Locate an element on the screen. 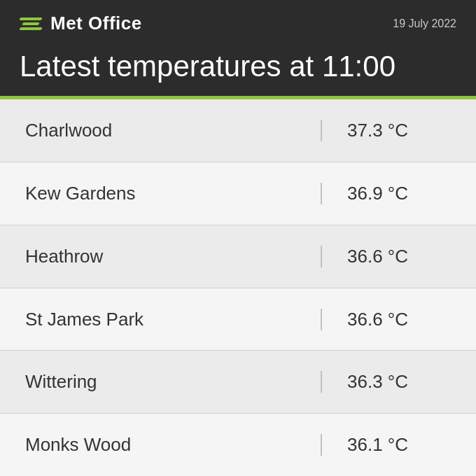 This screenshot has width=476, height=476. temperature-cell: 37.3 °C is located at coordinates (399, 130).